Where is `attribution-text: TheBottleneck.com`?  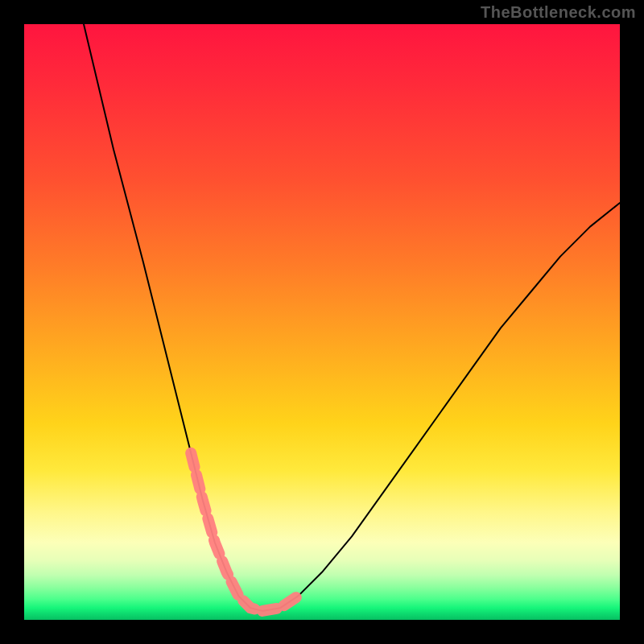
attribution-text: TheBottleneck.com is located at coordinates (559, 13).